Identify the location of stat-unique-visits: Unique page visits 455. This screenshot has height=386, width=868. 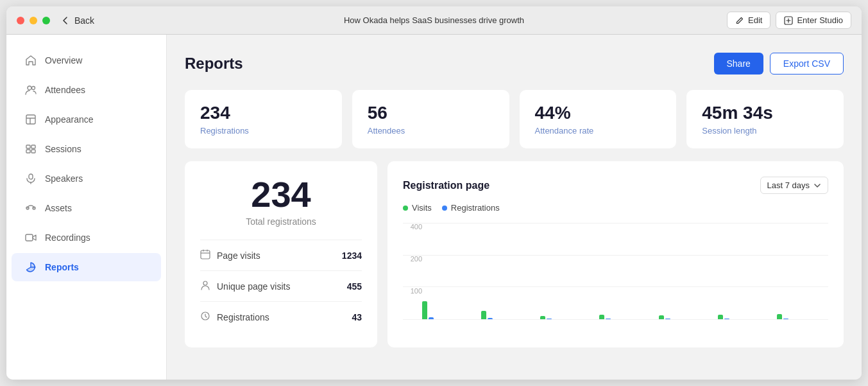
(281, 286).